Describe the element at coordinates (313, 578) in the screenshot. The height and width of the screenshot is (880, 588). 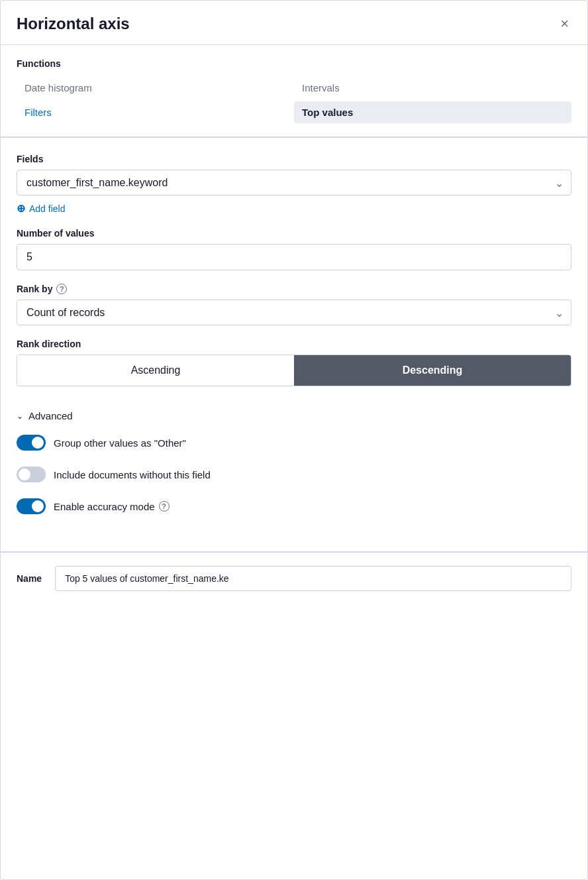
I see `name-input` at that location.